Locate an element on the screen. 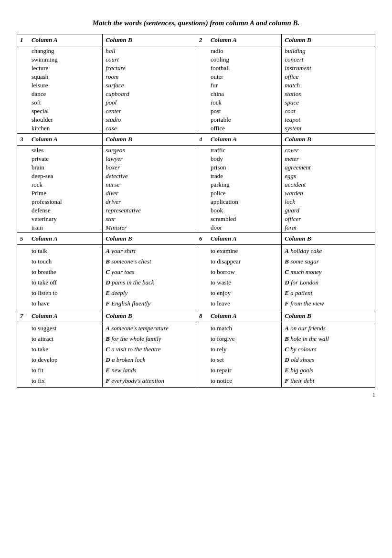  section-4-col-a-header: Column A is located at coordinates (244, 139).